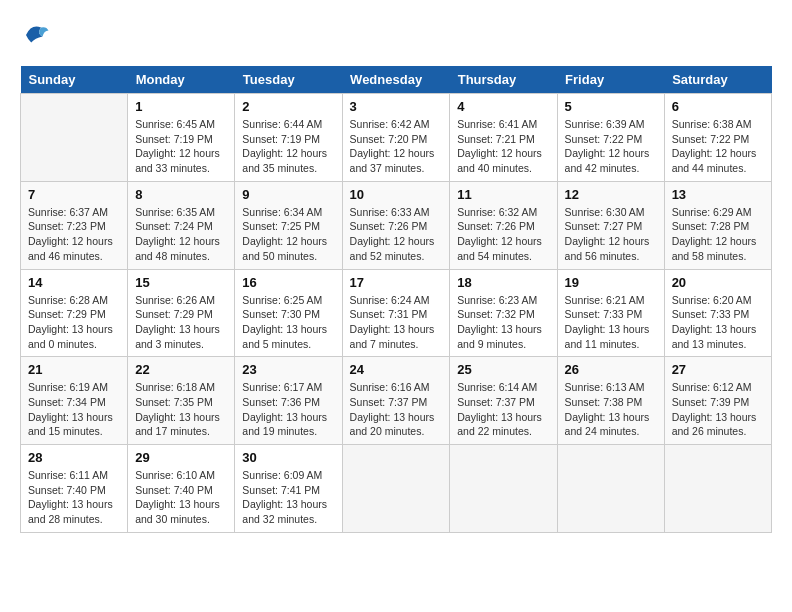 The width and height of the screenshot is (792, 612). What do you see at coordinates (396, 410) in the screenshot?
I see `day-info: Sunrise: 6:16 AMSunset: 7:37 PMDaylight:…` at bounding box center [396, 410].